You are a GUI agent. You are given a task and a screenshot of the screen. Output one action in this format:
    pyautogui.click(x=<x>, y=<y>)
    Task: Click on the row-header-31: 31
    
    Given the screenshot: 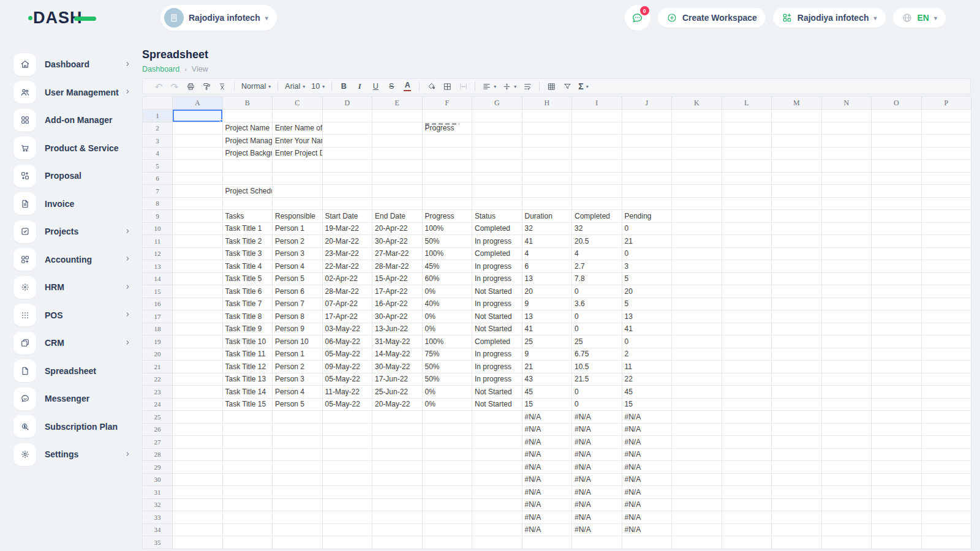 What is the action you would take?
    pyautogui.click(x=158, y=492)
    